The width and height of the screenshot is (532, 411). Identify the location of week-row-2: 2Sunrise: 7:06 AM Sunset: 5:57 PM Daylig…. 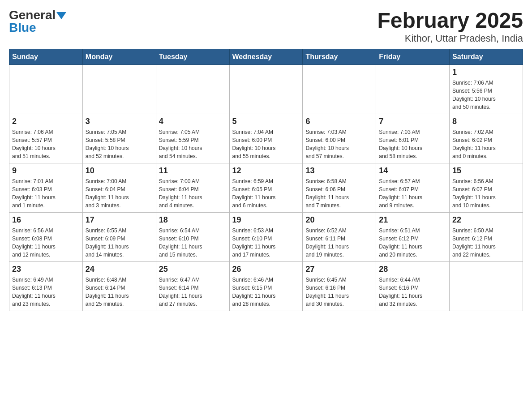
(266, 138).